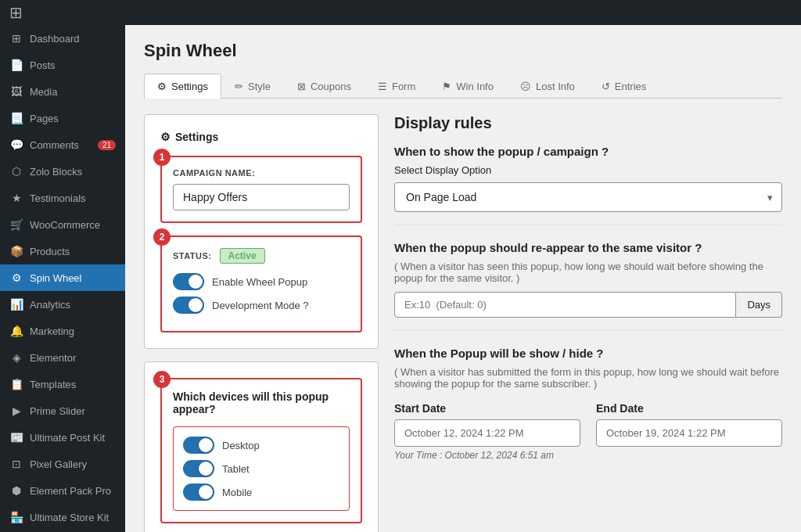  What do you see at coordinates (463, 86) in the screenshot?
I see `tabs-bar: ⚙ Settings ✏ Style ⊠ Coupons ☰ Form ⚑` at bounding box center [463, 86].